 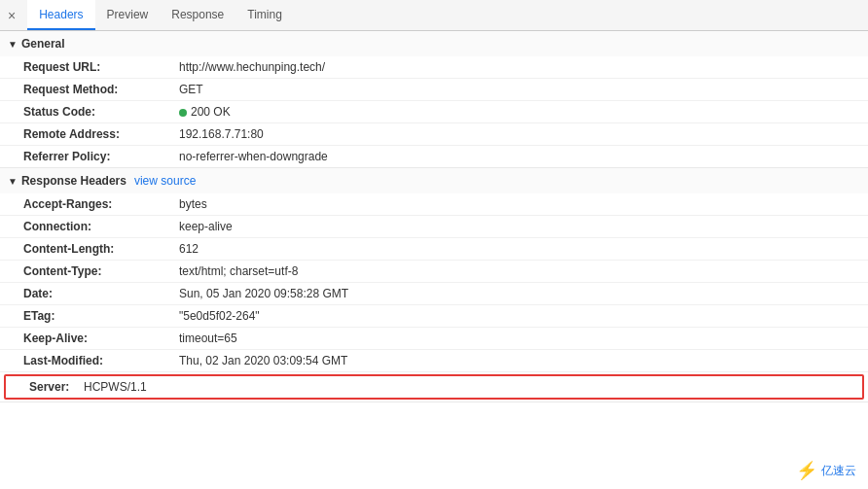 I want to click on content-length-label: Content-Length:, so click(x=101, y=249).